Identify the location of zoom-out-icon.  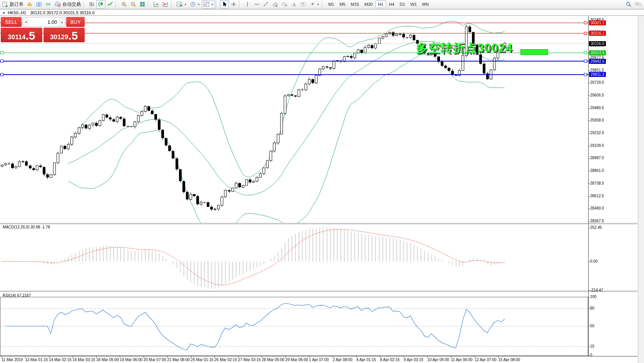
(133, 4).